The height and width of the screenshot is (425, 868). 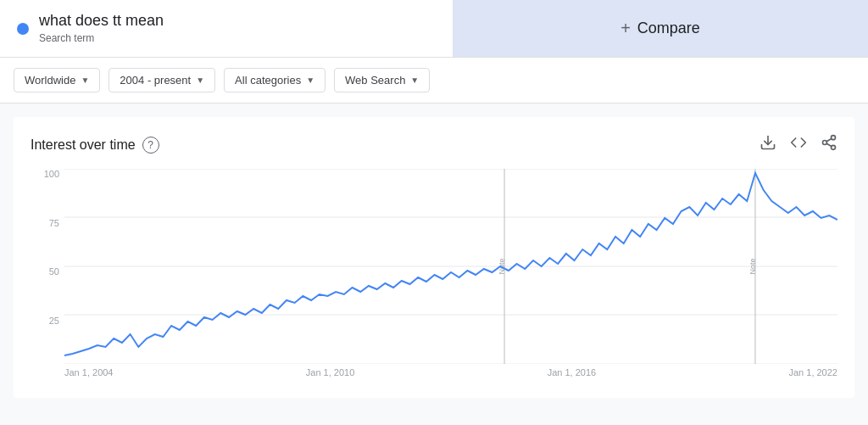 What do you see at coordinates (102, 20) in the screenshot?
I see `search-term-title: what does tt mean` at bounding box center [102, 20].